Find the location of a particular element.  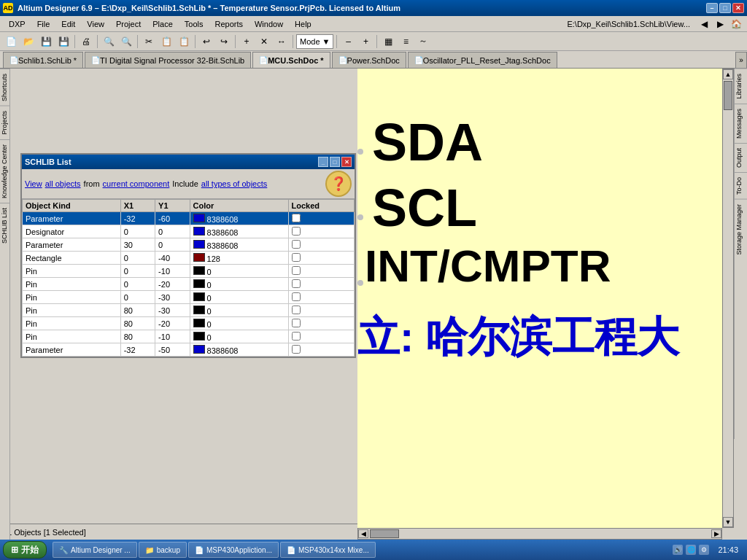

table-row: Pin0-20 0 is located at coordinates (188, 284).